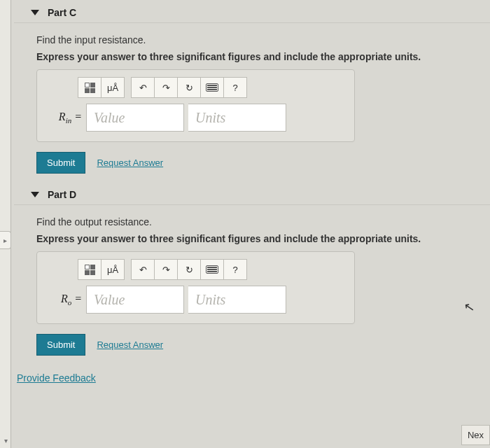 This screenshot has width=490, height=448. Describe the element at coordinates (196, 106) in the screenshot. I see `answer-box: μÅ ↶ ↷ ↻ ? Rin = Value Units` at that location.